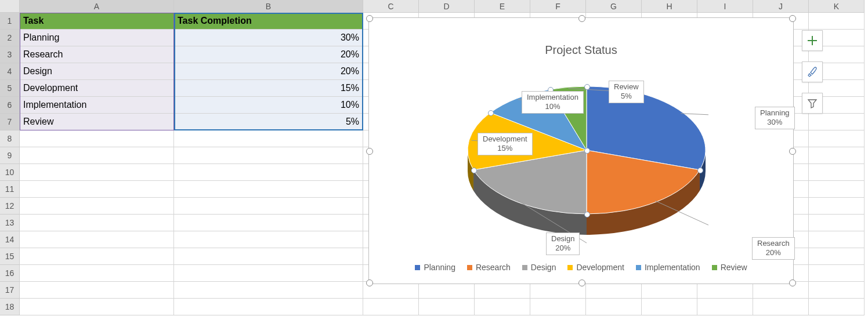  What do you see at coordinates (10, 223) in the screenshot?
I see `row-header: 13` at bounding box center [10, 223].